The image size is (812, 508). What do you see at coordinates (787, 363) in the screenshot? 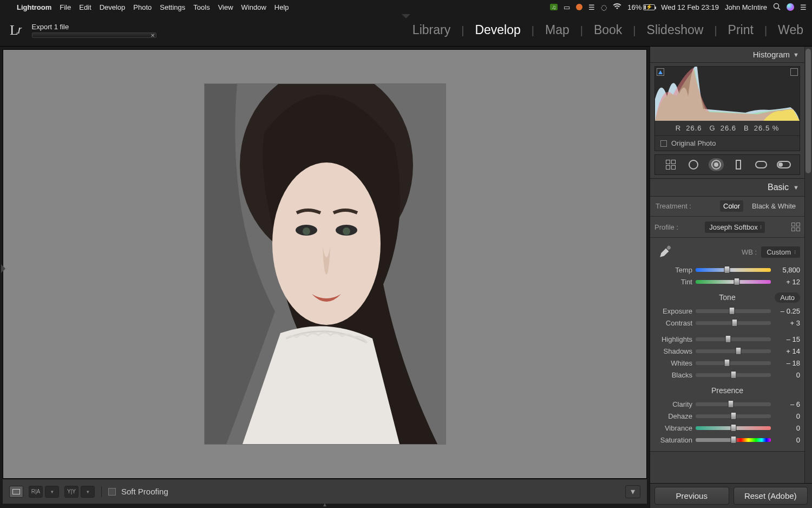
I see `whites-value: – 18` at bounding box center [787, 363].